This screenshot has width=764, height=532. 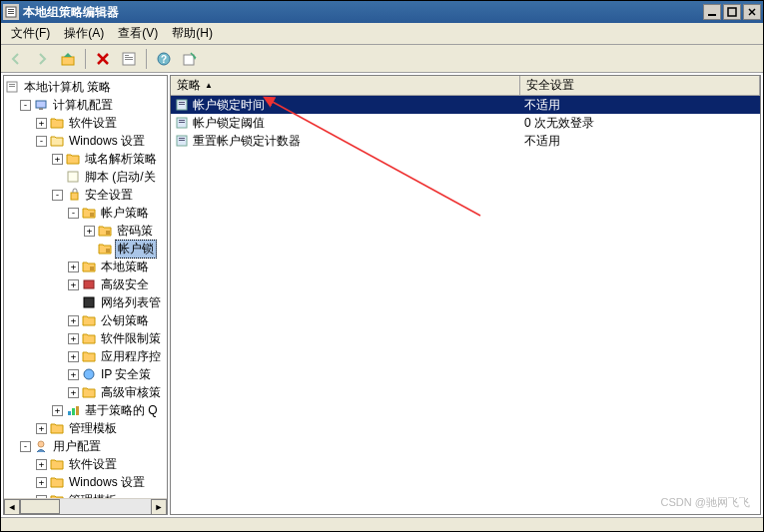 What do you see at coordinates (102, 482) in the screenshot?
I see `tree-u-windows: +Windows 设置` at bounding box center [102, 482].